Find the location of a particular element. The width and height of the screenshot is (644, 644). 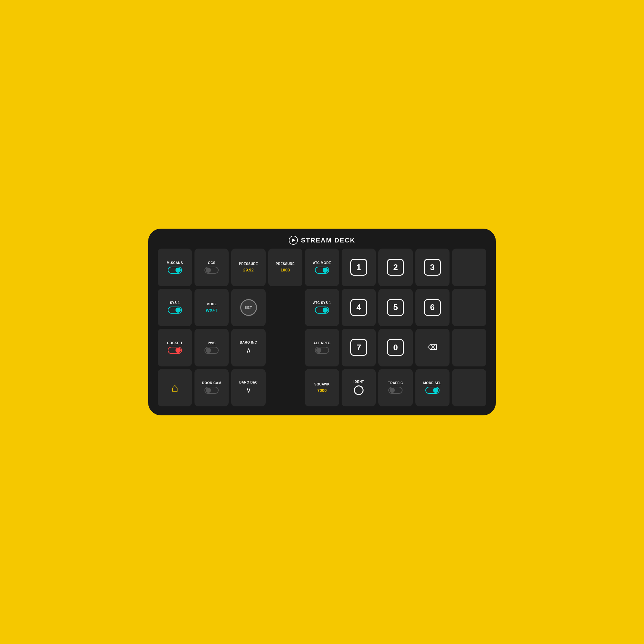

arrow-up-icon: ∧ is located at coordinates (249, 350).